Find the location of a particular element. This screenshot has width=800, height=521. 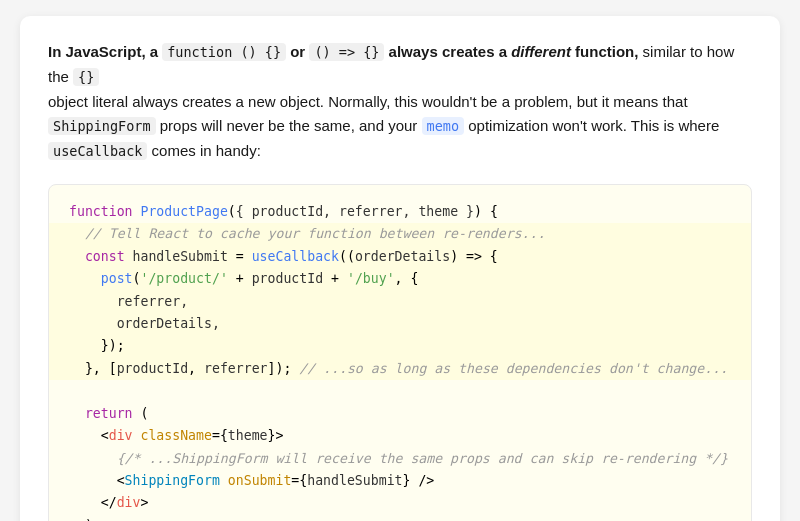

inline-code-shippingform: ShippingForm is located at coordinates (102, 126).